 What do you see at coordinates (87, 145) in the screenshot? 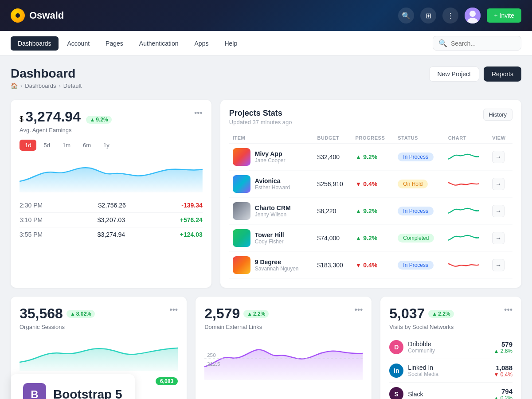
I see `time-filter-6m: 6m` at bounding box center [87, 145].